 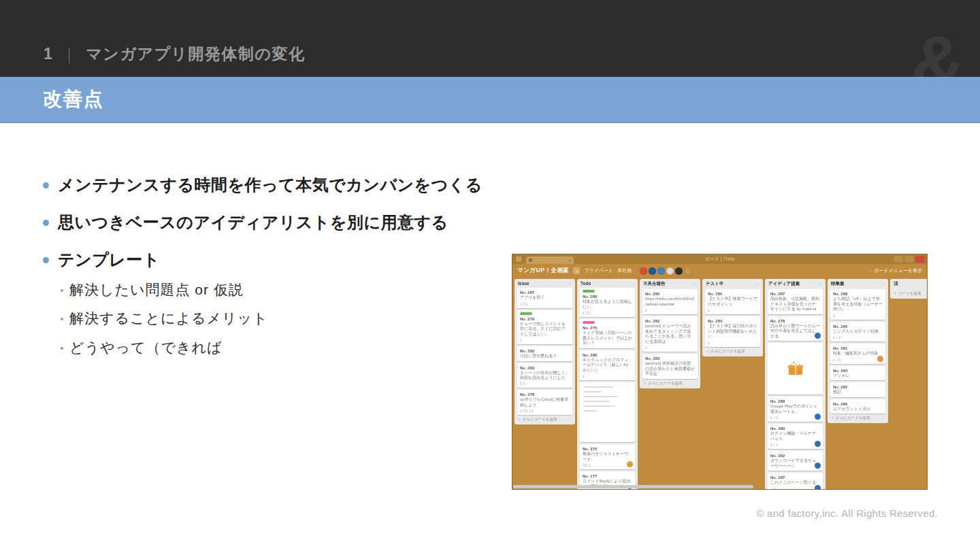 What do you see at coordinates (246, 222) in the screenshot?
I see `bullet-item: 思いつきベースのアイディアリストを別に用意する` at bounding box center [246, 222].